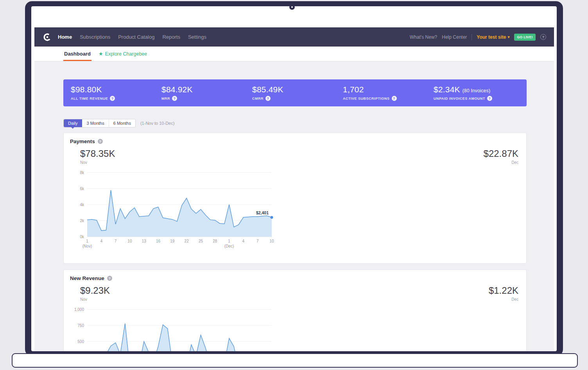  Describe the element at coordinates (73, 123) in the screenshot. I see `range-option-daily: Daily` at that location.